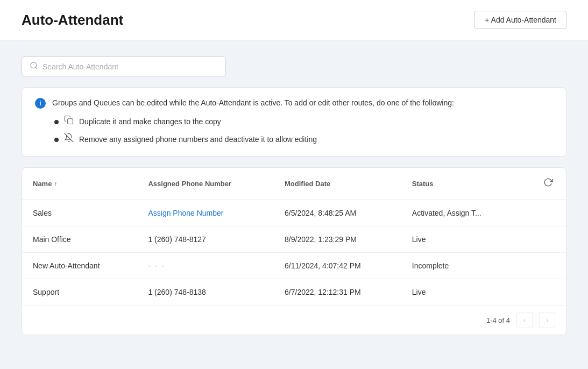 The height and width of the screenshot is (369, 588). What do you see at coordinates (294, 184) in the screenshot?
I see `table-header-row: Name ↑ Assigned Phone Number Modified Da…` at bounding box center [294, 184].